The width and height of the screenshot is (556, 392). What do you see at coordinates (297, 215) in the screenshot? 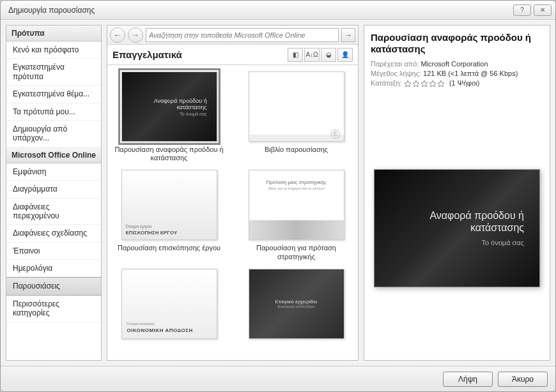
I see `template-tile-strategy-proposal: Πρόταση μιας στρατηγικής Ιδέες για το σή…` at bounding box center [297, 215].